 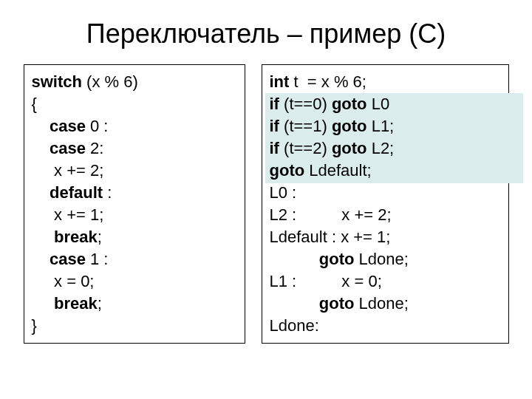 I want to click on code-line: switch (x % 6), so click(x=134, y=82).